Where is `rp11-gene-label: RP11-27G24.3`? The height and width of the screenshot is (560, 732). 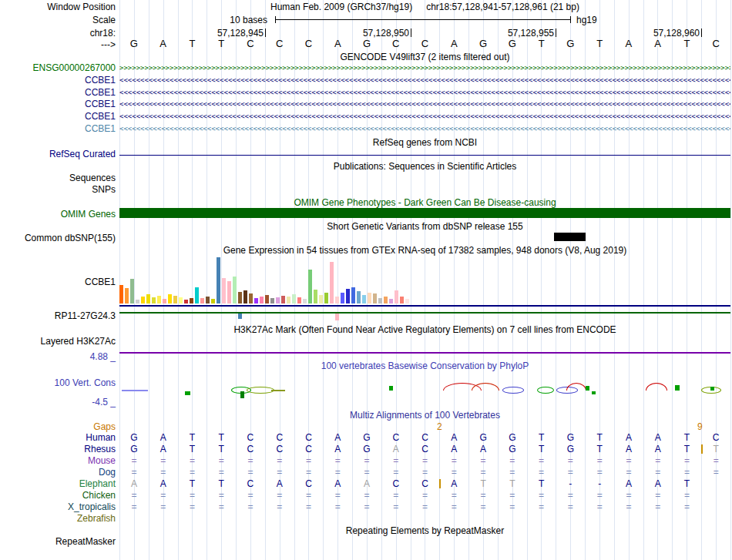
rp11-gene-label: RP11-27G24.3 is located at coordinates (58, 316).